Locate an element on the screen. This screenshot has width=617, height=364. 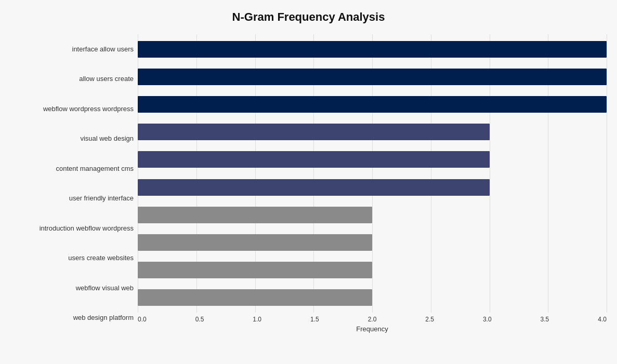
y-label: webflow wordpress wordpress is located at coordinates (88, 109).